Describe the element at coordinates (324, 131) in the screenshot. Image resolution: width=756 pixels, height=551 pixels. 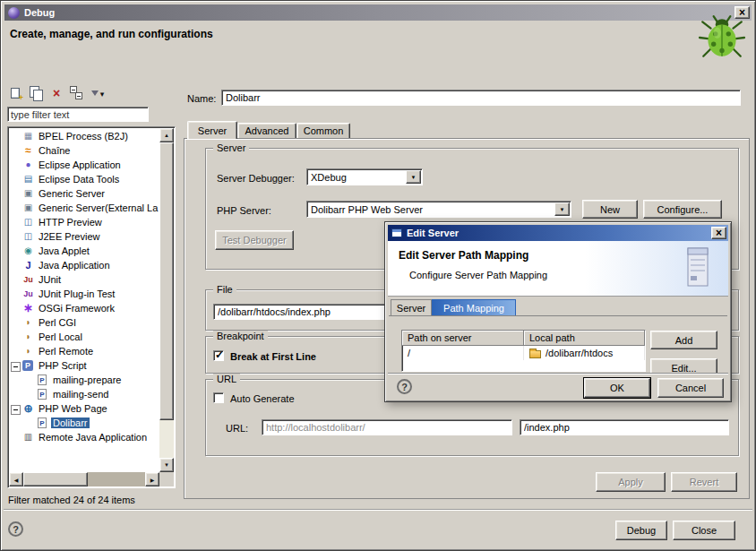
I see `tab-common-label: Common` at that location.